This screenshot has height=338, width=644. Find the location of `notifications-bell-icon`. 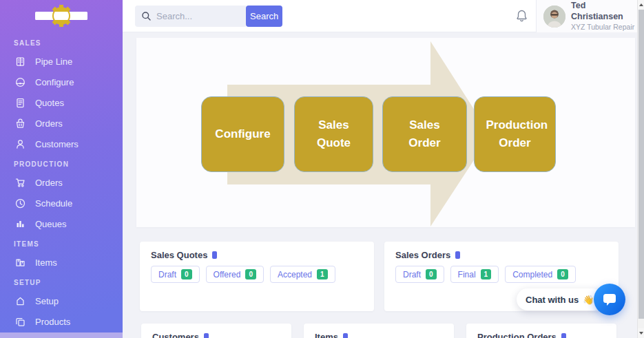

notifications-bell-icon is located at coordinates (521, 17).